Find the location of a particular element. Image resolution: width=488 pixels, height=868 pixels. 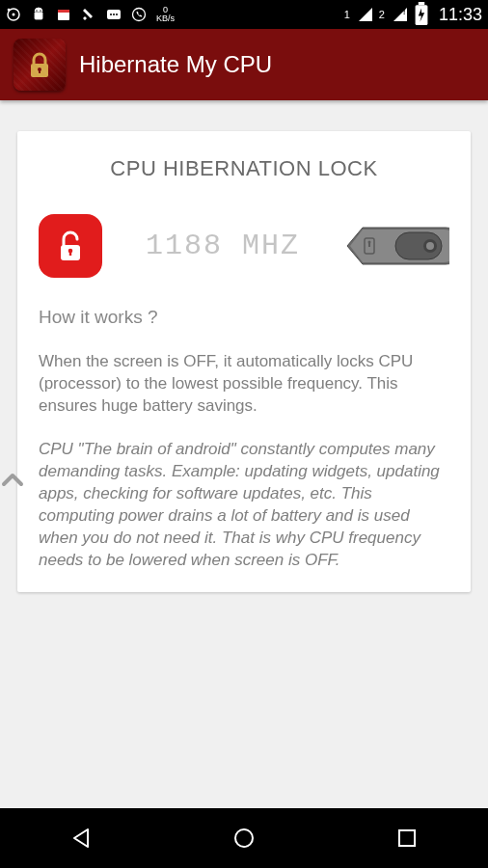

brush-icon is located at coordinates (89, 14).